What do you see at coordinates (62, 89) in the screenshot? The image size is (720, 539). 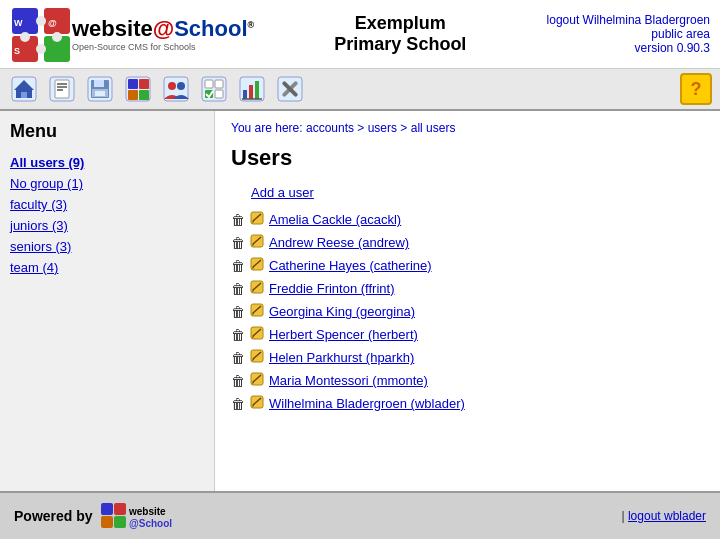 I see `page-icon` at bounding box center [62, 89].